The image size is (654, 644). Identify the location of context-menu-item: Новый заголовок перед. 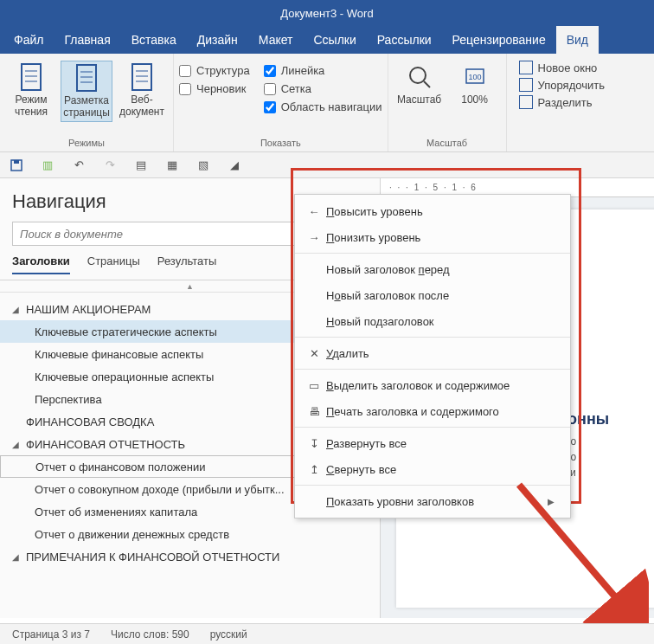
(433, 269).